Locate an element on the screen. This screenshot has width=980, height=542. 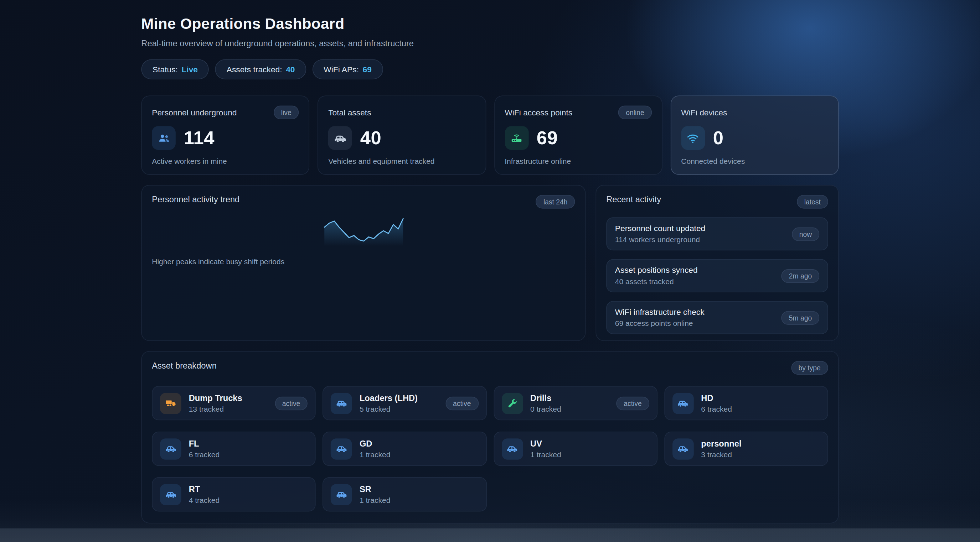
pill-wifi-value: 69 is located at coordinates (368, 70).